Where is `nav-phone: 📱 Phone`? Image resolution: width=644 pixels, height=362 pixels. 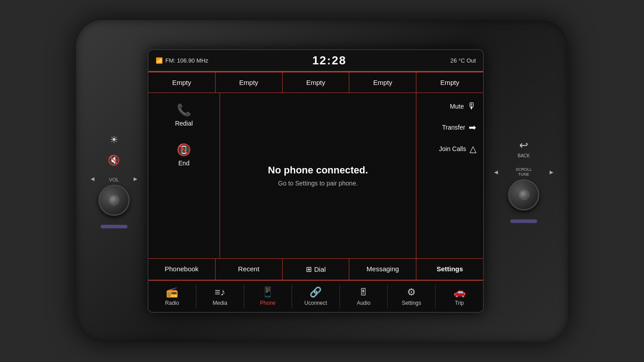
nav-phone: 📱 Phone is located at coordinates (268, 296).